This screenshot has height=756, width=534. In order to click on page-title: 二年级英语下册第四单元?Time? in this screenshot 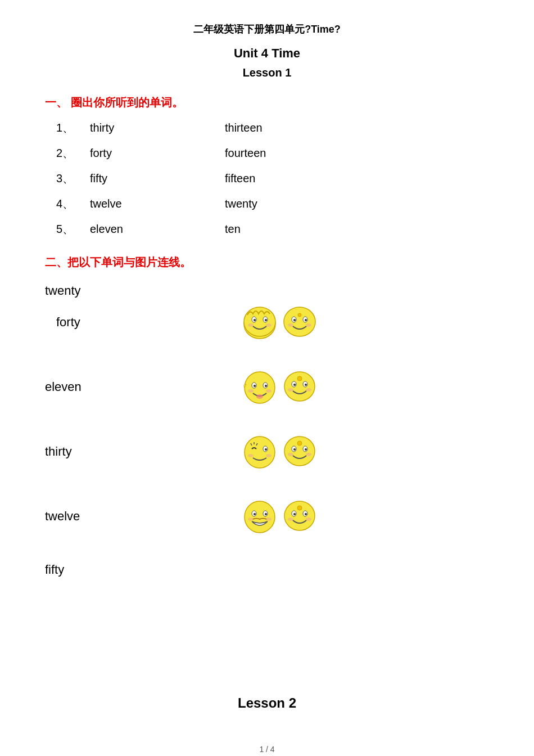, I will do `click(267, 29)`.